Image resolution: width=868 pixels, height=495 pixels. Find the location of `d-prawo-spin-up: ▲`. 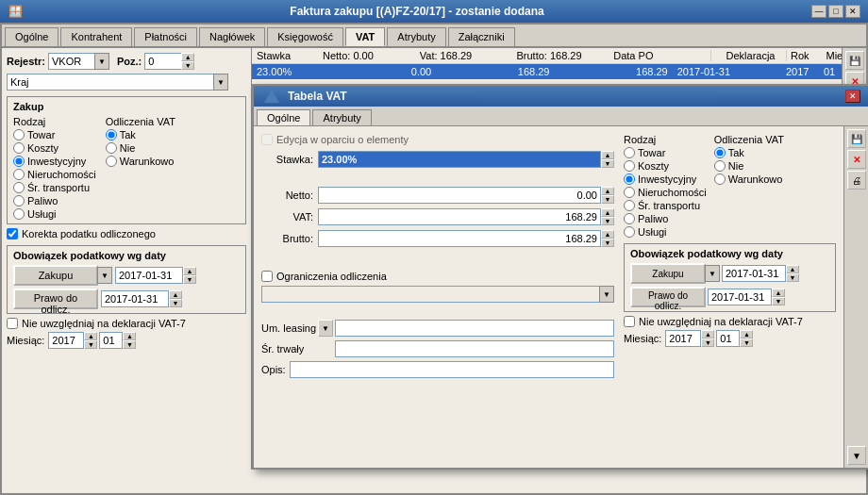

d-prawo-spin-up: ▲ is located at coordinates (778, 292).